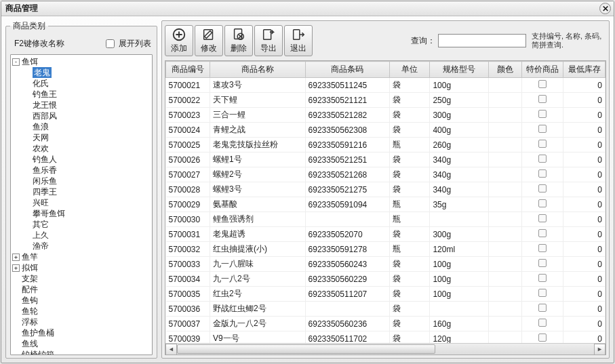 The image size is (615, 364). I want to click on table-row: 5700027螺鲤2号6923350521268袋340g0, so click(386, 175).